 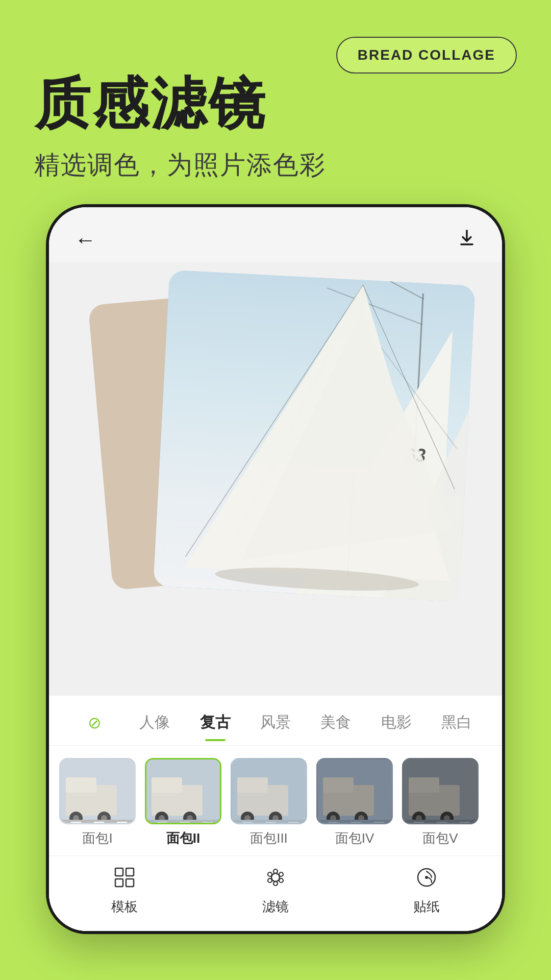 What do you see at coordinates (180, 165) in the screenshot?
I see `subtitle: 精选调色，为照片添色彩` at bounding box center [180, 165].